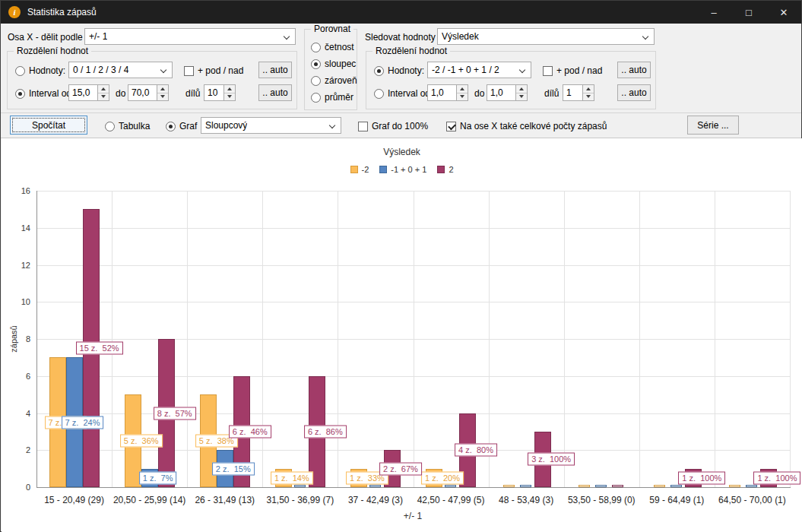 The height and width of the screenshot is (532, 802). I want to click on axis-x-combobox: +/- 1, so click(190, 36).